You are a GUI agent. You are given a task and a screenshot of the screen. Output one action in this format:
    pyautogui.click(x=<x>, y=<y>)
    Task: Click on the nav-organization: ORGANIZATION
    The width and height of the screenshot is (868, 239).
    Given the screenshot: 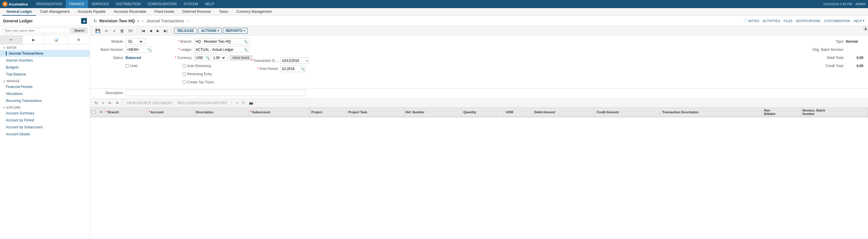 What is the action you would take?
    pyautogui.click(x=49, y=4)
    